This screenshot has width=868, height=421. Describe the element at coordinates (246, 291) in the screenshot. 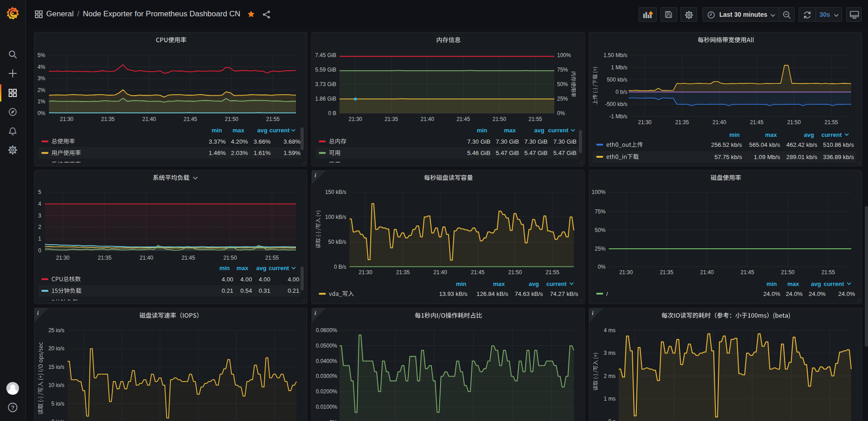

I see `svg-text: 0.54` at that location.